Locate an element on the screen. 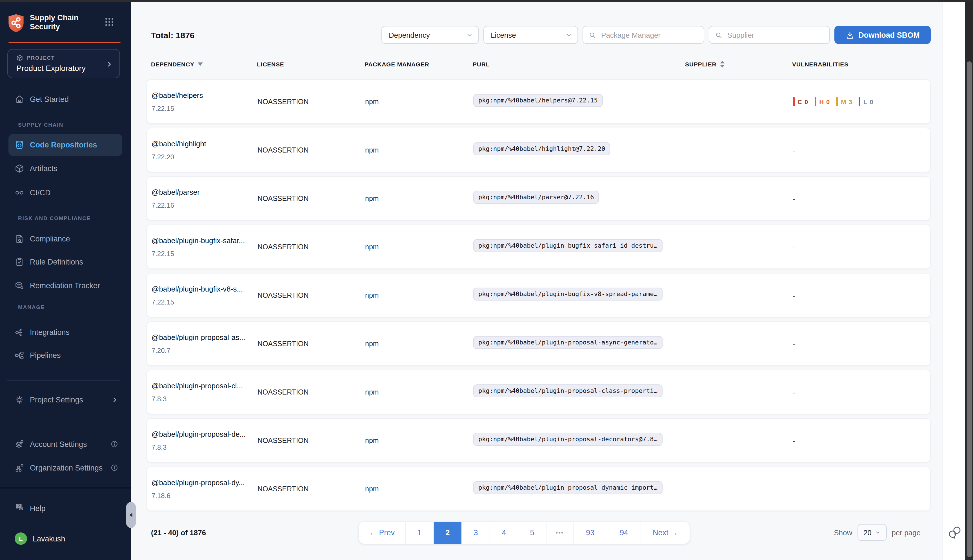  sidebar-item-artifacts: Artifacts is located at coordinates (66, 168).